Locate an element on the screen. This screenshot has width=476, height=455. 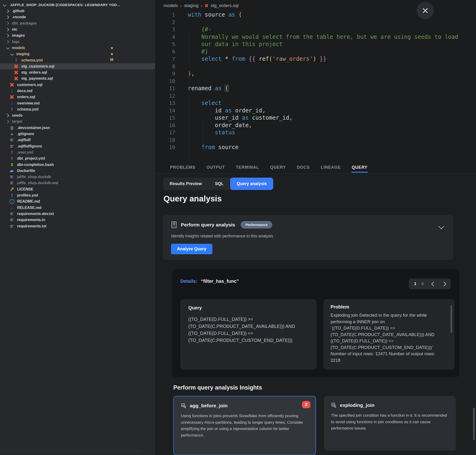
file-item-requirements.in: requirements.in is located at coordinates (78, 220).